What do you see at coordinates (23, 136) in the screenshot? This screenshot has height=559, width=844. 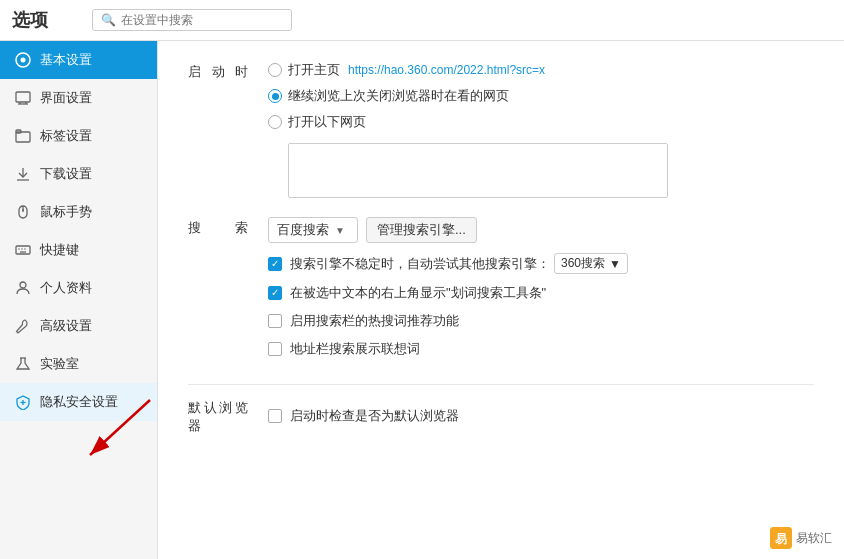 I see `tabs-icon` at bounding box center [23, 136].